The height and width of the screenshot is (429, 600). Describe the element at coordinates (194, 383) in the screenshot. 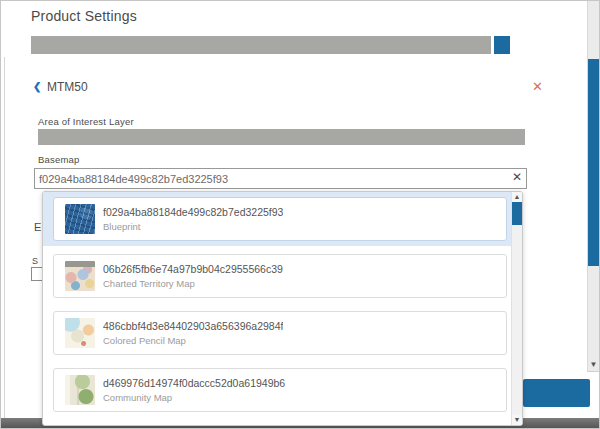

I see `basemap-id: d469976d14974f0daccc52d0a61949b6` at that location.